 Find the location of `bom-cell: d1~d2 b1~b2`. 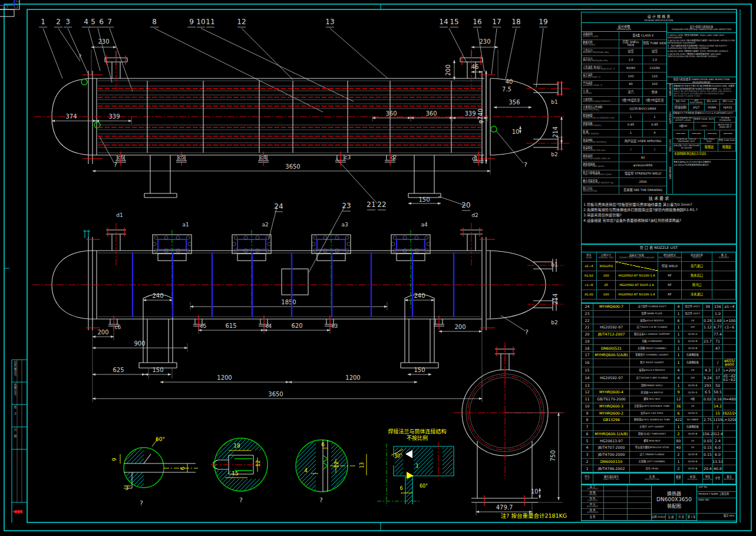

bom-cell: d1~d2 b1~b2 is located at coordinates (729, 379).